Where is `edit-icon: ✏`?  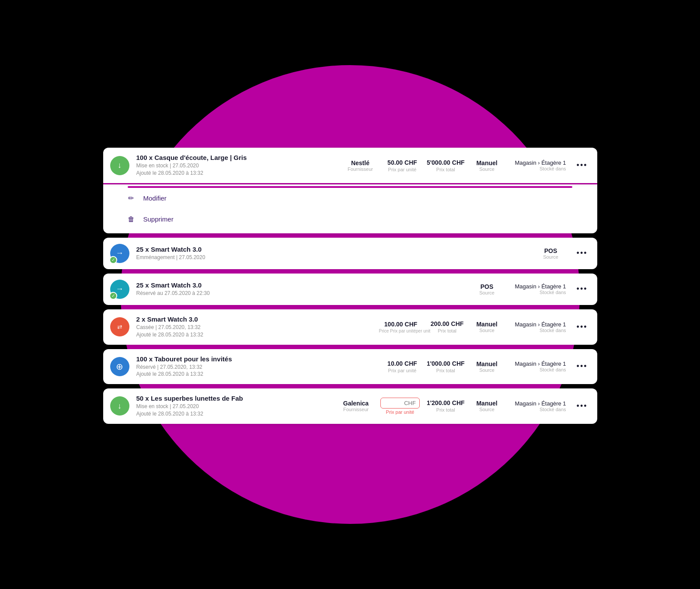 edit-icon: ✏ is located at coordinates (131, 198).